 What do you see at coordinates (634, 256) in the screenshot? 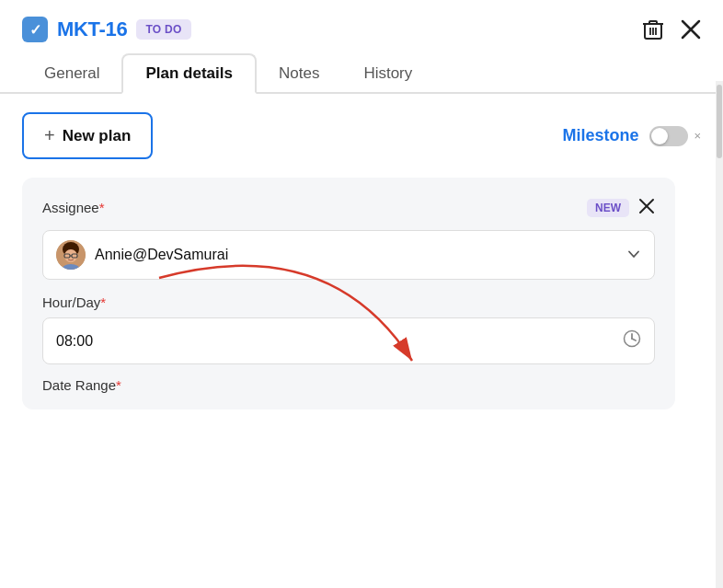
I see `chevron-down-icon` at bounding box center [634, 256].